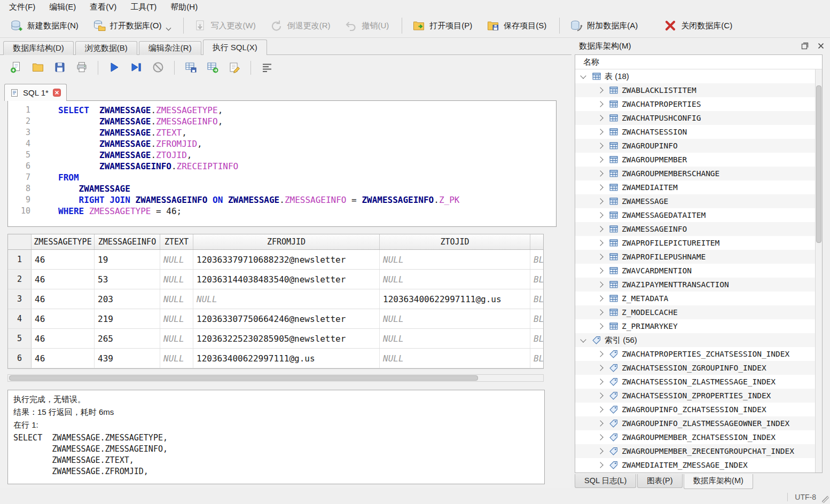 The width and height of the screenshot is (830, 504). What do you see at coordinates (695, 215) in the screenshot?
I see `tree-item: ZWAMESSAGEDATAITEM` at bounding box center [695, 215].